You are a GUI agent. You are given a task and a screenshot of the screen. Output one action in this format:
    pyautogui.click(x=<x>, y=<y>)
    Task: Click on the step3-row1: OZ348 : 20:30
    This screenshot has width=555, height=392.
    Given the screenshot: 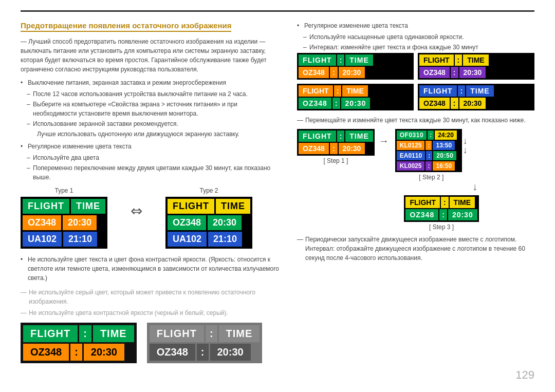 What is the action you would take?
    pyautogui.click(x=441, y=215)
    